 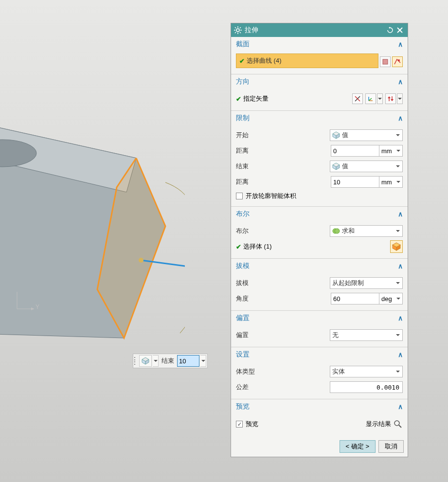 I want to click on section-header-offset: 偏置 ∧, so click(x=319, y=318).